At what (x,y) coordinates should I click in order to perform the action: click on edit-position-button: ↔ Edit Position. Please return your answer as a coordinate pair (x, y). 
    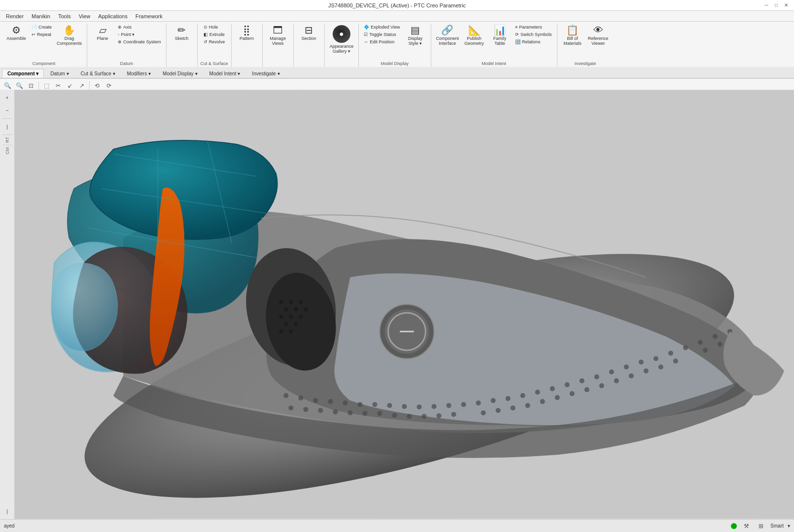
    Looking at the image, I should click on (381, 42).